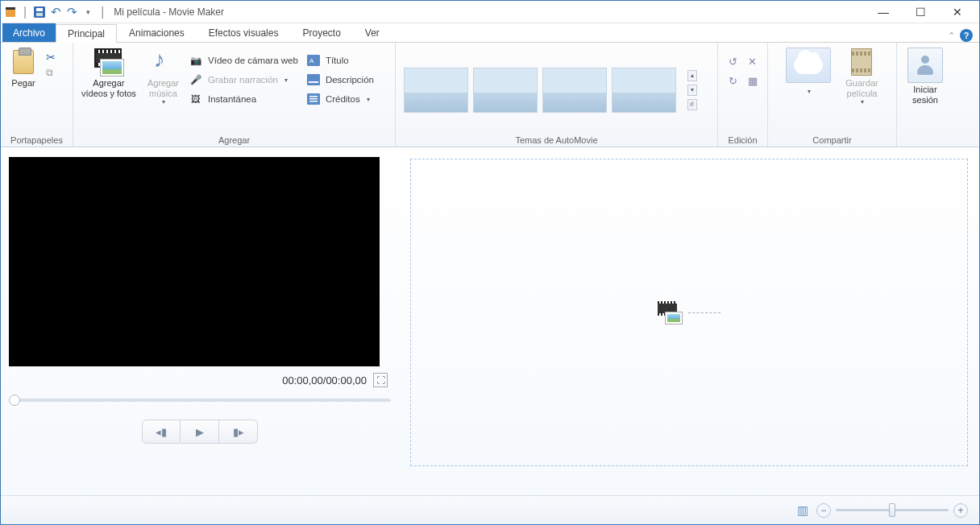 The width and height of the screenshot is (980, 525). I want to click on tab-archivo: Archivo, so click(29, 32).